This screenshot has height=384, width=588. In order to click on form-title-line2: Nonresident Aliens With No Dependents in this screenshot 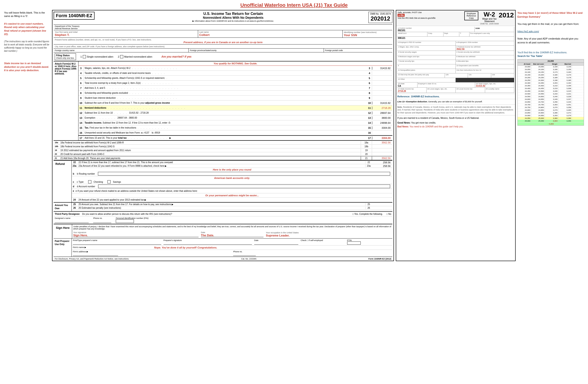, I will do `click(233, 18)`.